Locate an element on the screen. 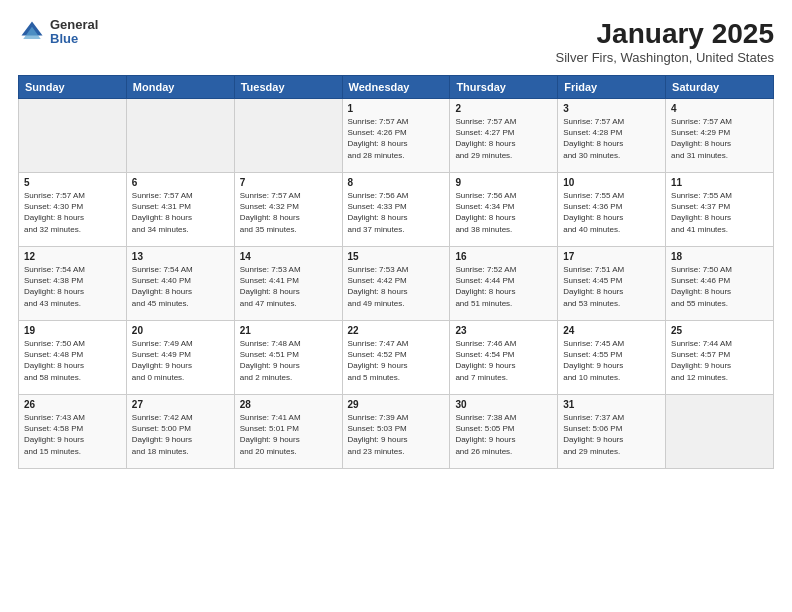 The height and width of the screenshot is (612, 792). table-row: 31Sunrise: 7:37 AM Sunset: 5:06 PM Dayli… is located at coordinates (612, 432).